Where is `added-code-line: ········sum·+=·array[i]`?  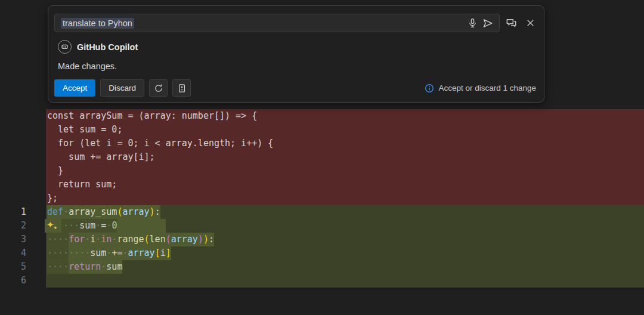 added-code-line: ········sum·+=·array[i] is located at coordinates (345, 253).